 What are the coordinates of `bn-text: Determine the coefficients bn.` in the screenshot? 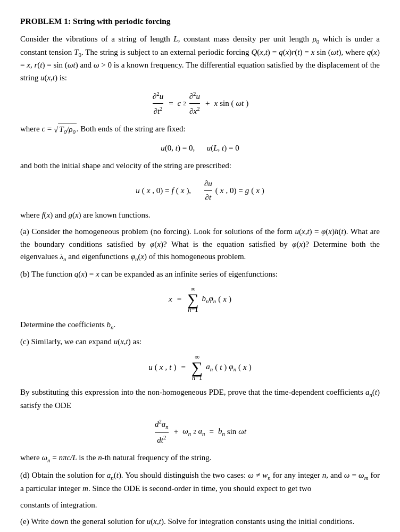 It's located at (200, 326).